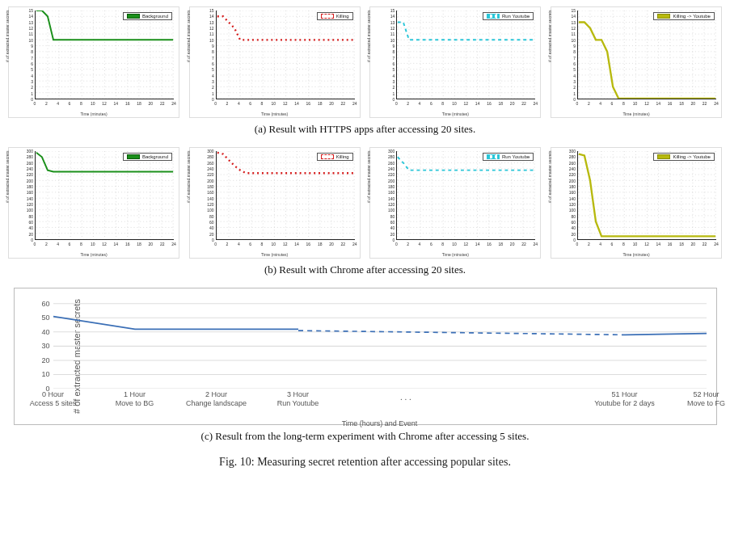  I want to click on xtick: 2 HourChange landscape, so click(217, 399).